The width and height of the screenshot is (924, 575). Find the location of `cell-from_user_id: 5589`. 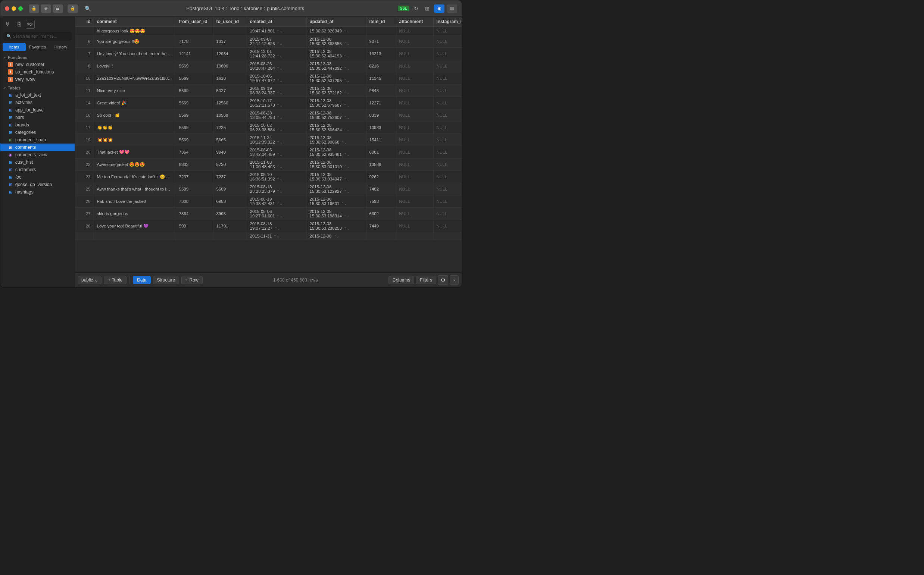

cell-from_user_id: 5589 is located at coordinates (194, 189).